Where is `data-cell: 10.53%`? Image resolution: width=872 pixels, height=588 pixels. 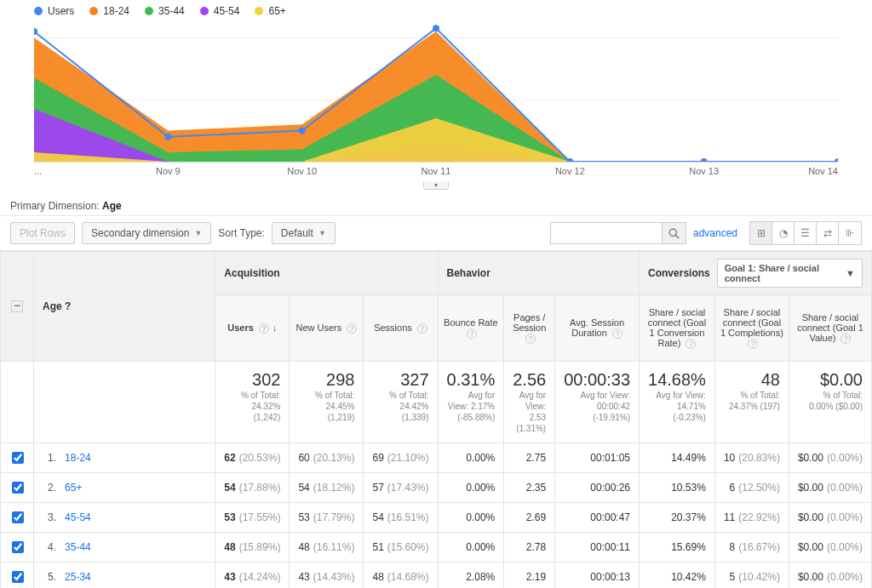
data-cell: 10.53% is located at coordinates (678, 488).